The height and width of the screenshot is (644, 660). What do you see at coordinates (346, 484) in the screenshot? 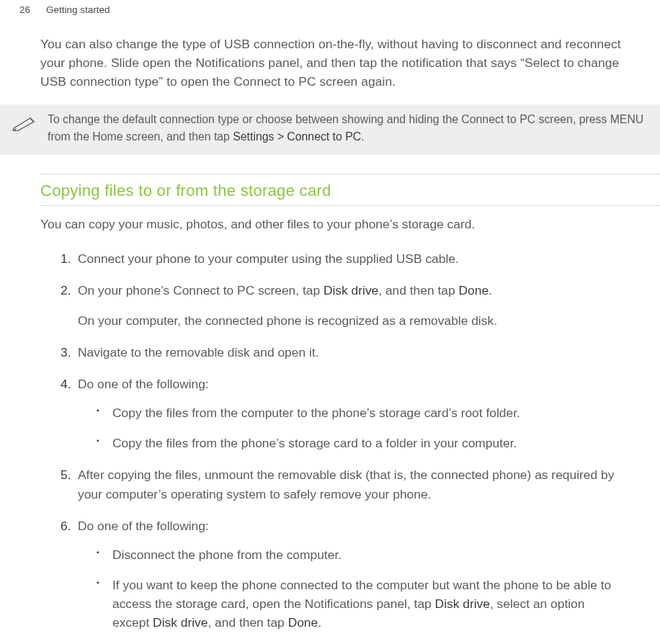
I see `step-5-text: After copying the files, unmount the rem…` at bounding box center [346, 484].